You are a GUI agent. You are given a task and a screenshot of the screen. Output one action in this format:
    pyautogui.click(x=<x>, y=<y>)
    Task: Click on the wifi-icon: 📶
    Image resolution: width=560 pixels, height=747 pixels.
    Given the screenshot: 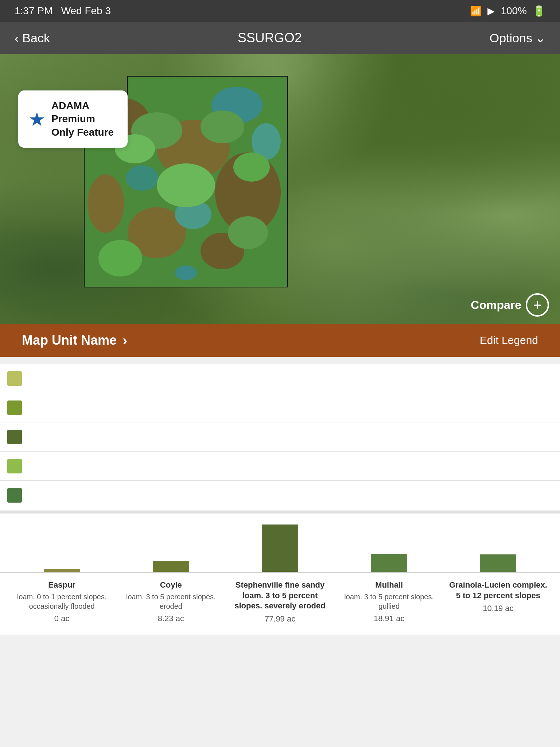 What is the action you would take?
    pyautogui.click(x=476, y=11)
    